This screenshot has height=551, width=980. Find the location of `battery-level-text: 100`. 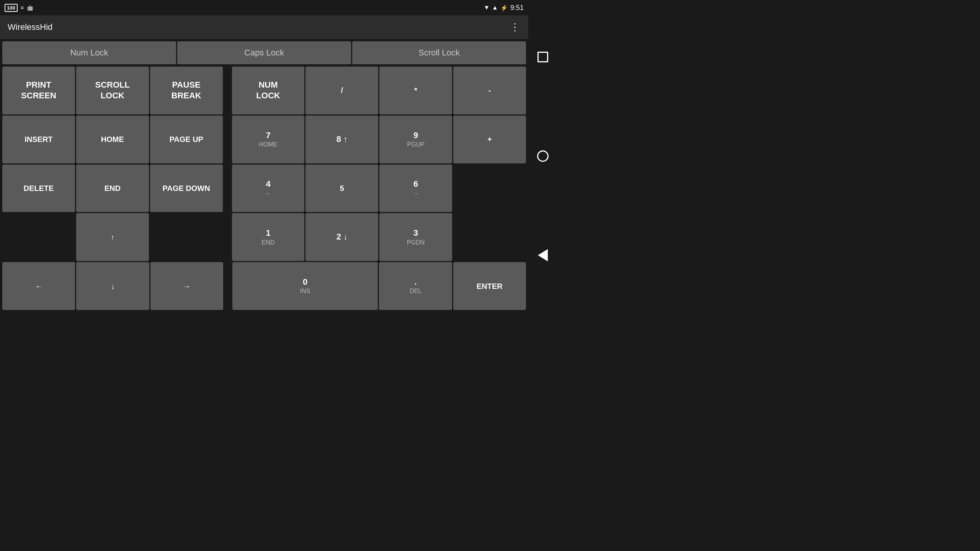

battery-level-text: 100 is located at coordinates (11, 8).